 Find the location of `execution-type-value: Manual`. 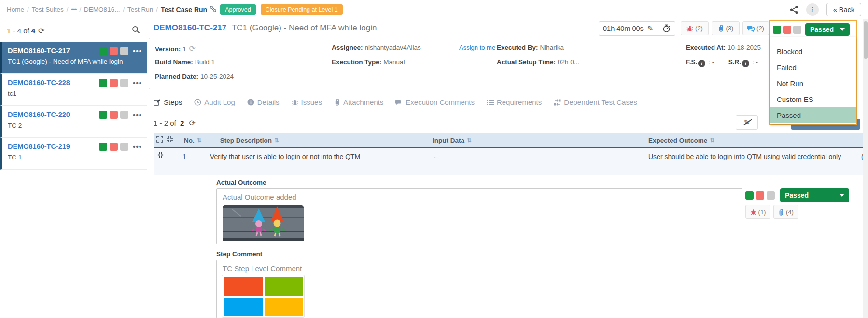

execution-type-value: Manual is located at coordinates (394, 62).